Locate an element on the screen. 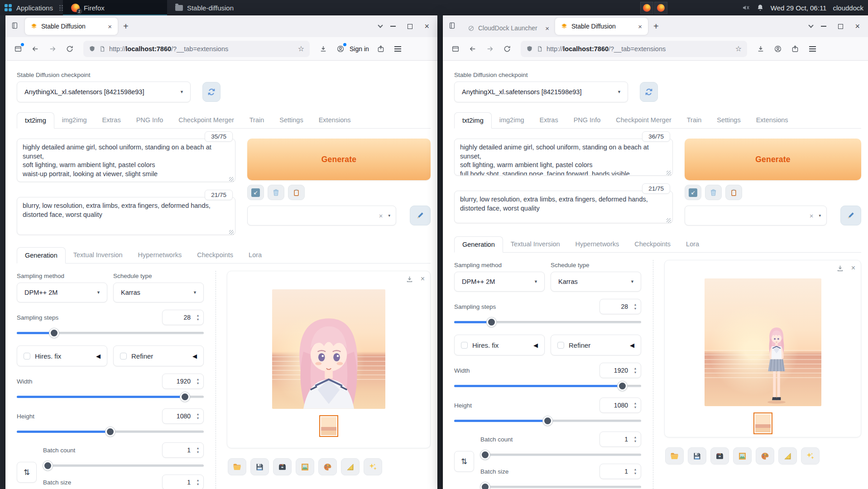 The width and height of the screenshot is (868, 489). shield-icon is located at coordinates (92, 49).